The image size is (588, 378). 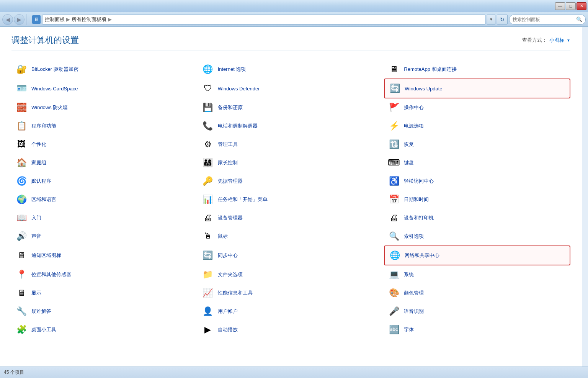 I want to click on fonts-label: 字体, so click(x=409, y=330).